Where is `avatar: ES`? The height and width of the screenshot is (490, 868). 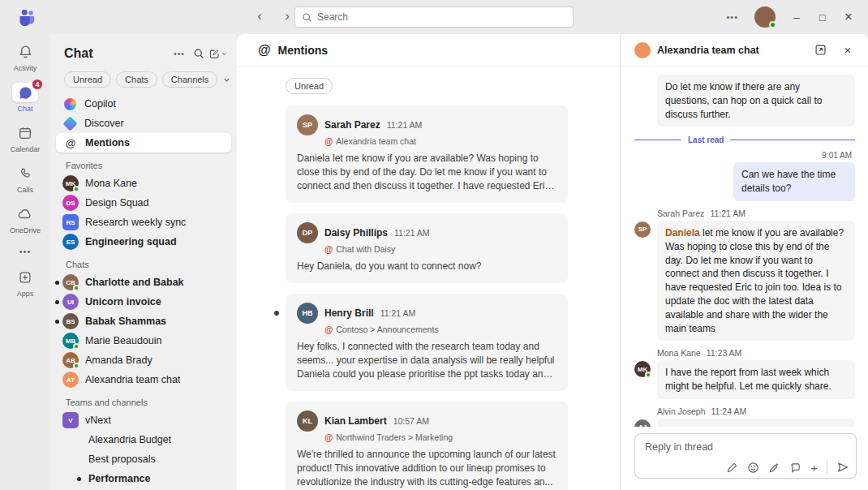 avatar: ES is located at coordinates (71, 242).